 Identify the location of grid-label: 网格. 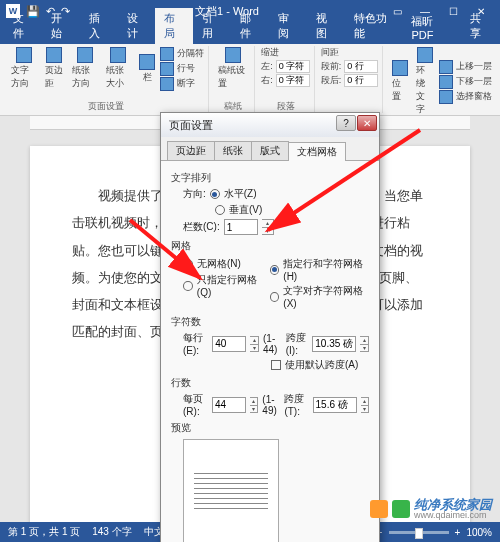
(270, 246).